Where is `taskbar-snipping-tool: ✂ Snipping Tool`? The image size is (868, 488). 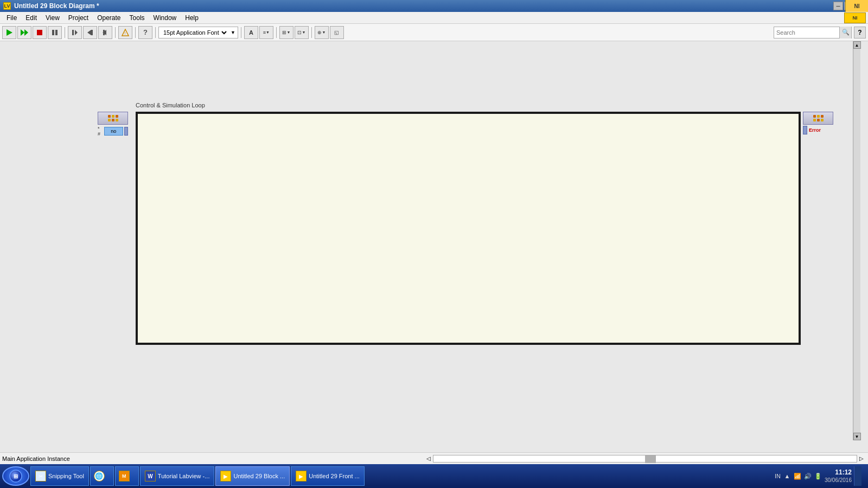
taskbar-snipping-tool: ✂ Snipping Tool is located at coordinates (60, 476).